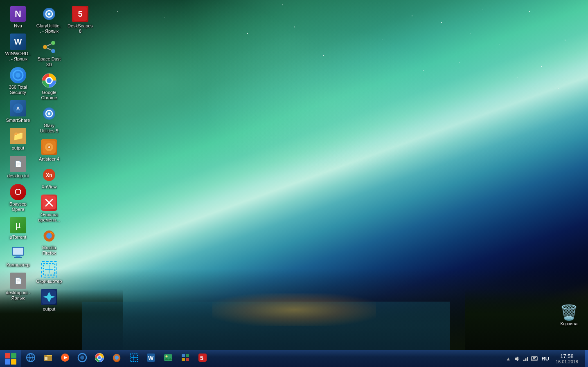  I want to click on show-desktop-button, so click(586, 359).